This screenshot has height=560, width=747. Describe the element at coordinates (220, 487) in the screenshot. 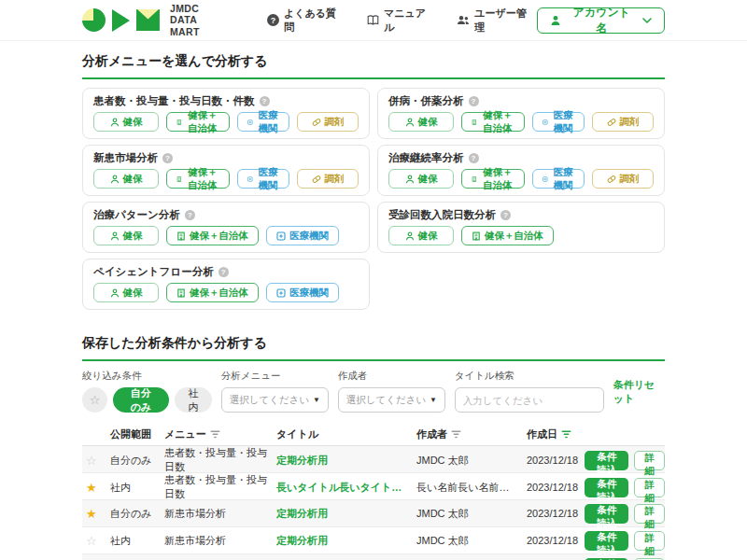

I see `row-menu: 患者数・投与量・投与日数` at that location.